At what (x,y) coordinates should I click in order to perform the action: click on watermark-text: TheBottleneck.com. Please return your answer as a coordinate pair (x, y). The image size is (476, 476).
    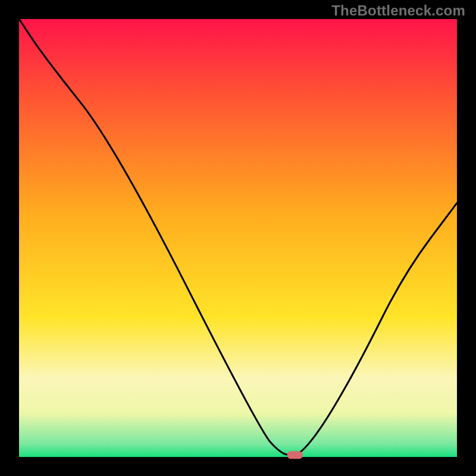
    Looking at the image, I should click on (399, 11).